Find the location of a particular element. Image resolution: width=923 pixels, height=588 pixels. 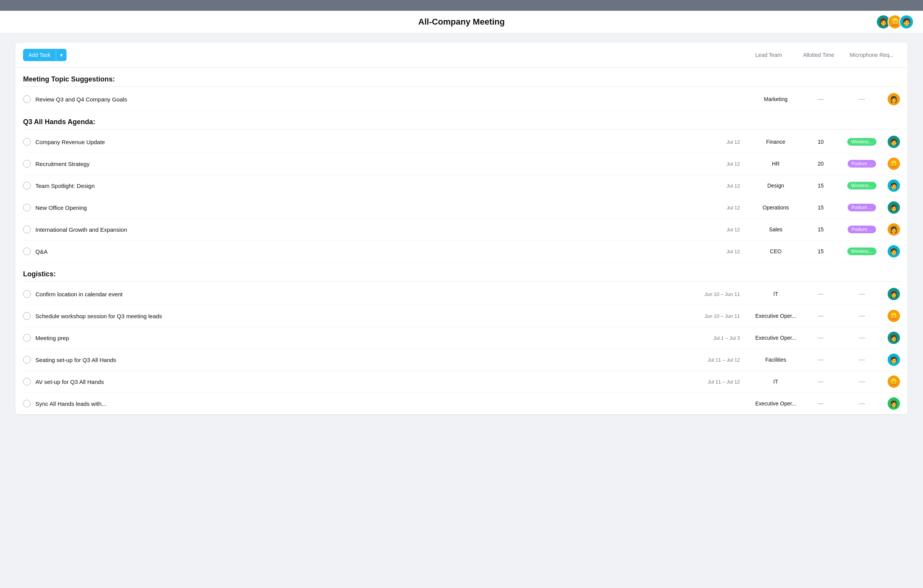

task-name: Meeting prep is located at coordinates (367, 338).